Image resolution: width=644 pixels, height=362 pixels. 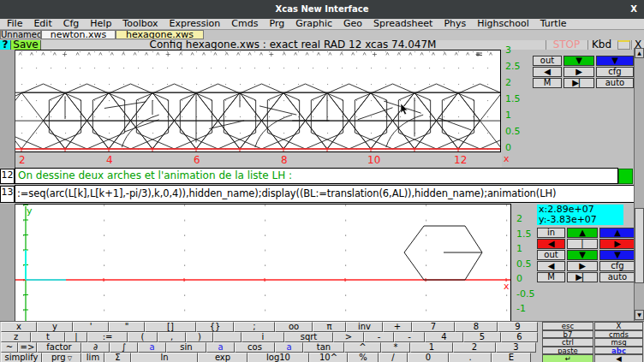 What do you see at coordinates (313, 24) in the screenshot?
I see `menu-item-graphic: Graphic` at bounding box center [313, 24].